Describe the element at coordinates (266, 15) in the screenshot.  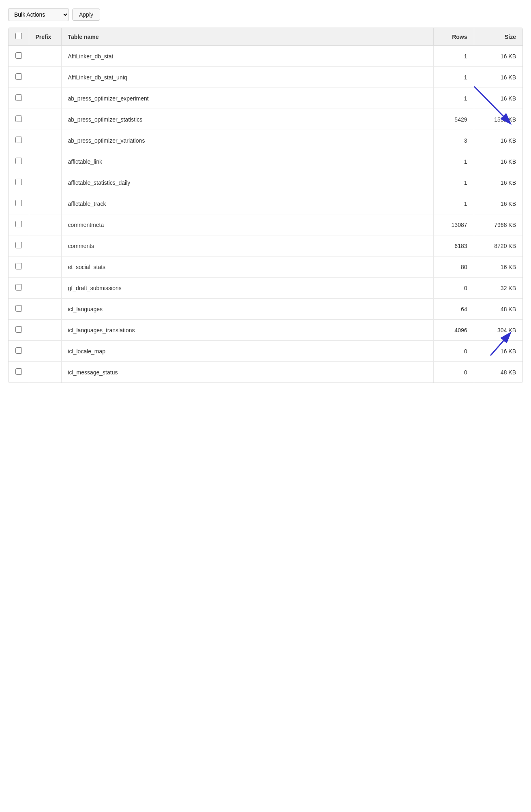
I see `toolbar: Bulk Actions Optimize Repair Drop Apply` at that location.